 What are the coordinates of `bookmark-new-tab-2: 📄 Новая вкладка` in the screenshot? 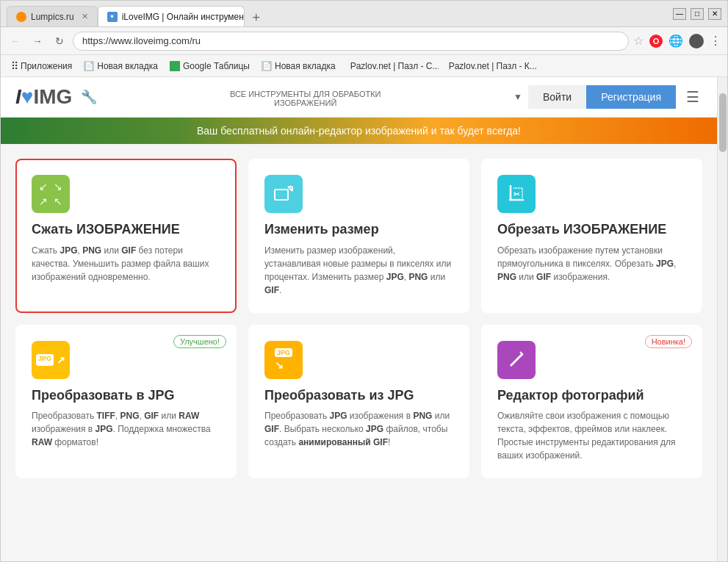 It's located at (298, 66).